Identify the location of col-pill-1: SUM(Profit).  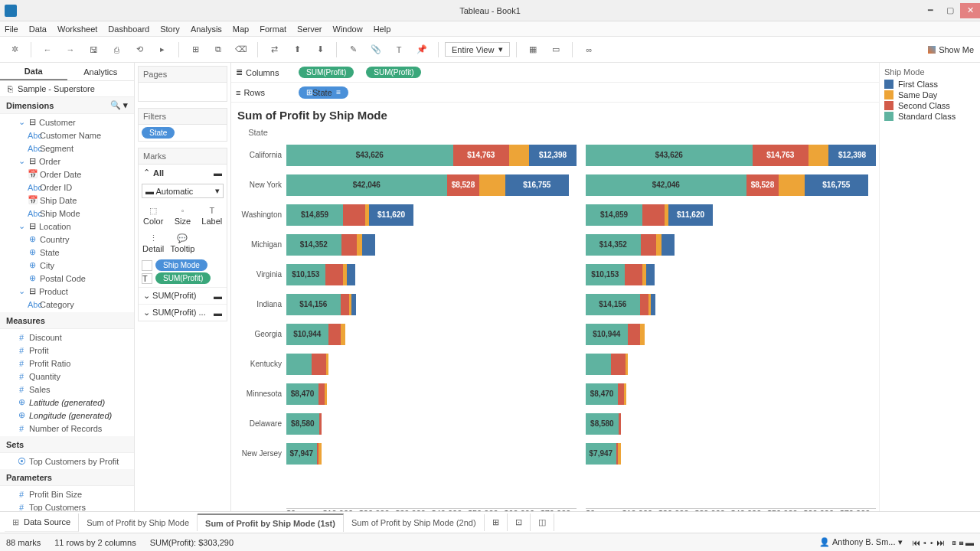
(326, 72).